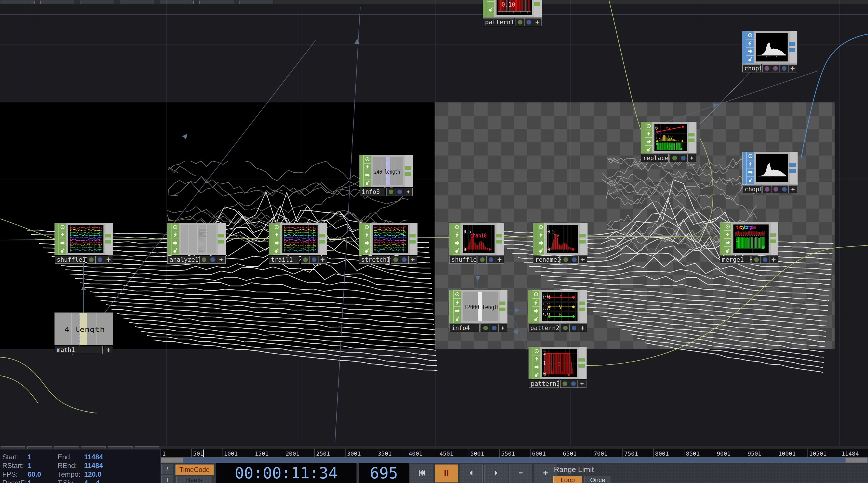 The width and height of the screenshot is (868, 483). Describe the element at coordinates (298, 244) in the screenshot. I see `node-trail1: trail1` at that location.